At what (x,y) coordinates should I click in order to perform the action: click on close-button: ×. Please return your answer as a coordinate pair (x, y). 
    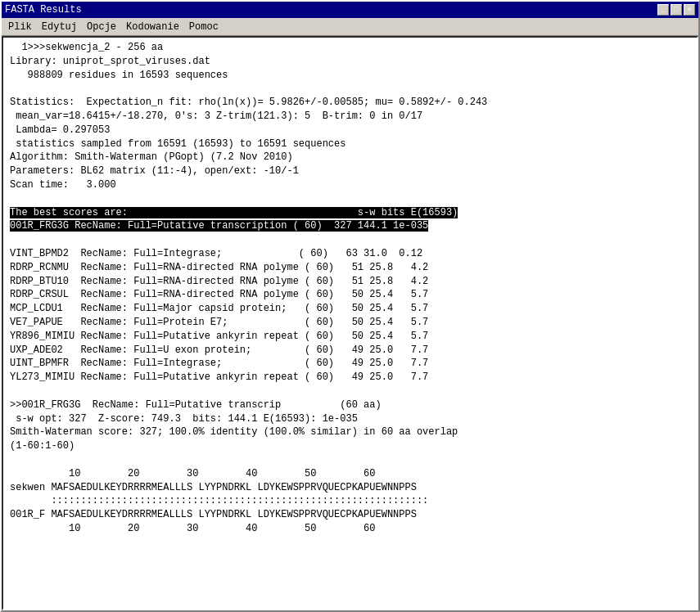
    Looking at the image, I should click on (689, 10).